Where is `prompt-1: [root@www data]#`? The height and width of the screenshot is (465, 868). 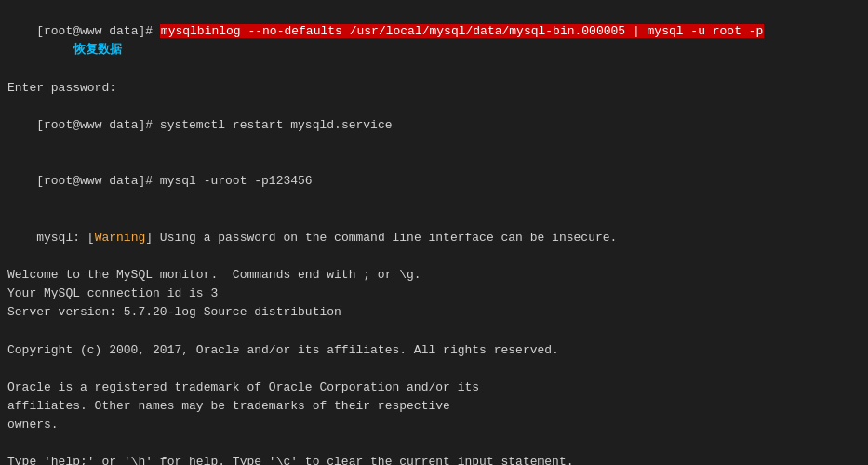
prompt-1: [root@www data]# is located at coordinates (99, 32).